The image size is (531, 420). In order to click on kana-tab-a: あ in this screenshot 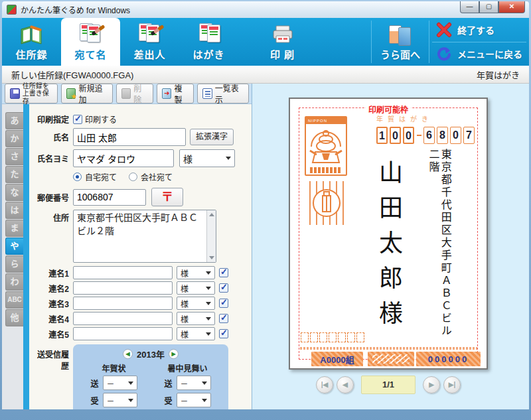, I will do `click(15, 121)`.